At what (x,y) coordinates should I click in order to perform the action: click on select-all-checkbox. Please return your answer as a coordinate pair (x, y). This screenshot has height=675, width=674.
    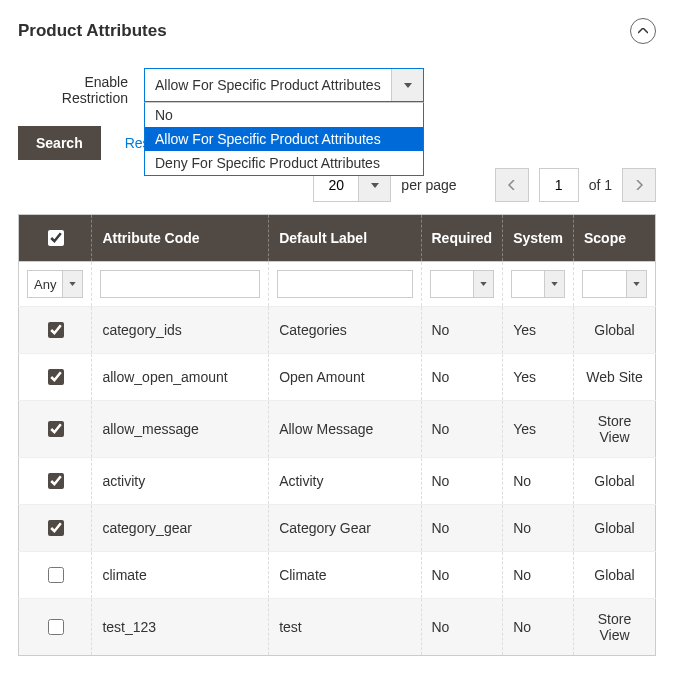
    Looking at the image, I should click on (56, 238).